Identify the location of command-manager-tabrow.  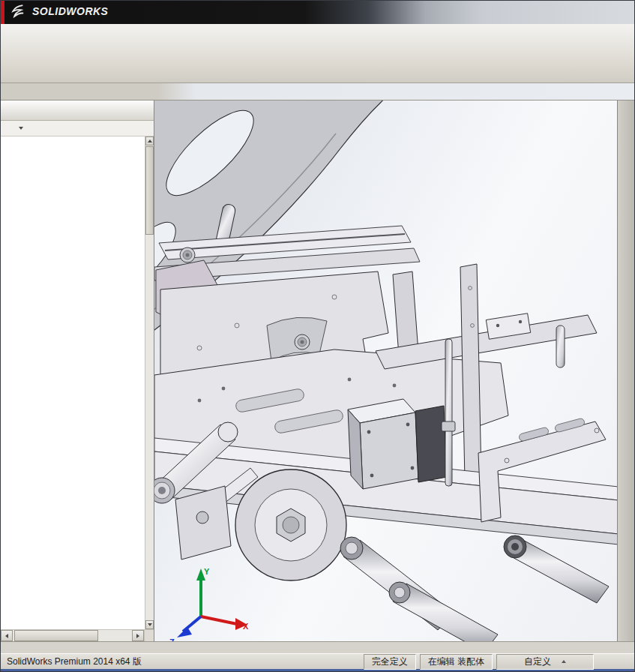
(318, 92).